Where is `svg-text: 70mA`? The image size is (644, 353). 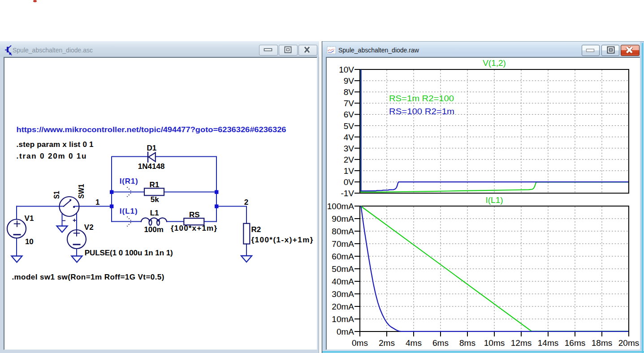
svg-text: 70mA is located at coordinates (343, 244).